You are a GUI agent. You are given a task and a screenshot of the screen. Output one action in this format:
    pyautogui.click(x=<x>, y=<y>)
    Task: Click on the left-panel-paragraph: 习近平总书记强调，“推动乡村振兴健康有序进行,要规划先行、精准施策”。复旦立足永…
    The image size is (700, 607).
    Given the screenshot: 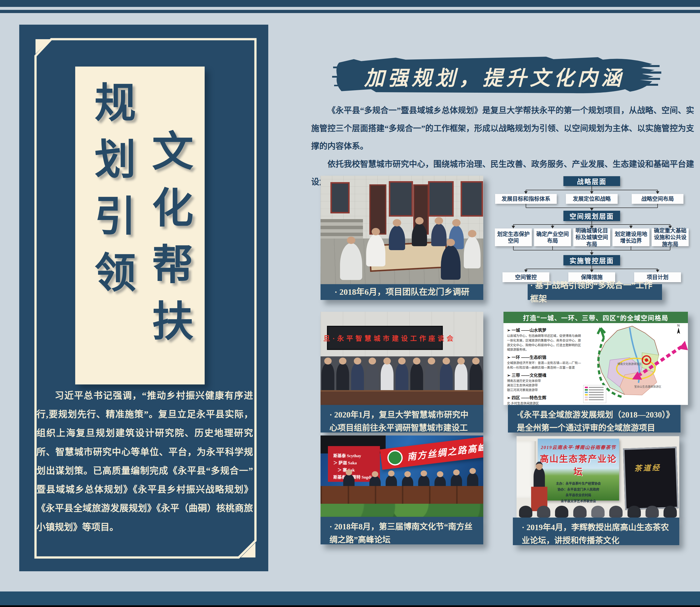 What is the action you would take?
    pyautogui.click(x=145, y=462)
    